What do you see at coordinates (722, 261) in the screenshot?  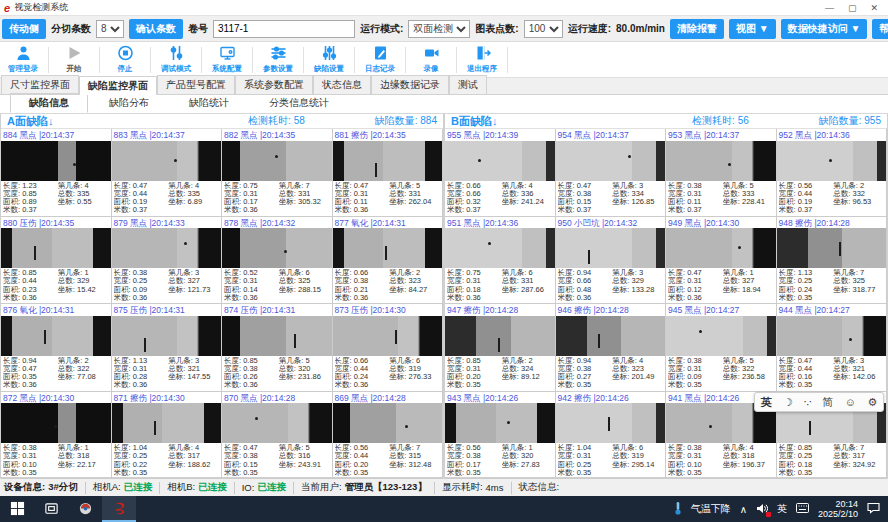 I see `defect-card: 949 黑点 |20:14:30 长度: 0.47 宽度: 0.31 面积: 0…` at bounding box center [722, 261].